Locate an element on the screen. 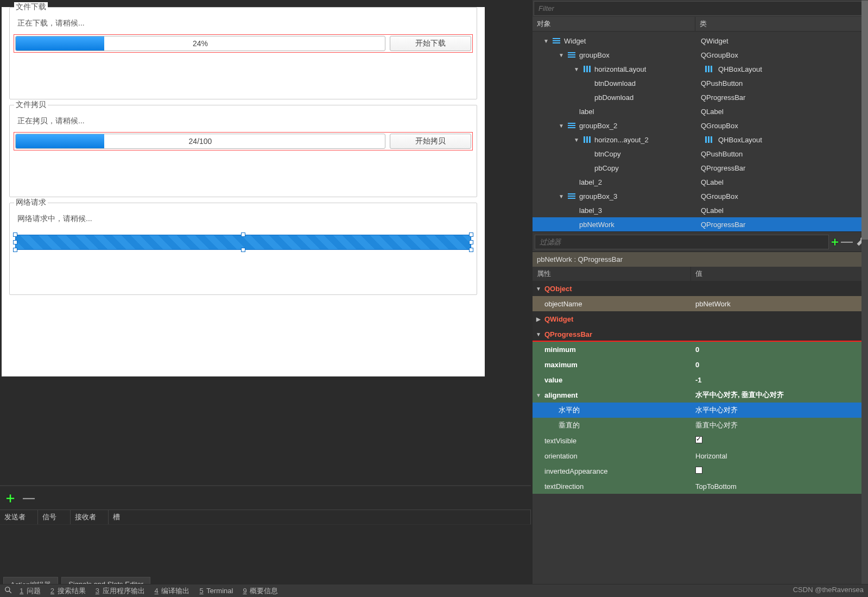 This screenshot has height=597, width=868. label-network: 网络请求中，请稍候... is located at coordinates (243, 221).